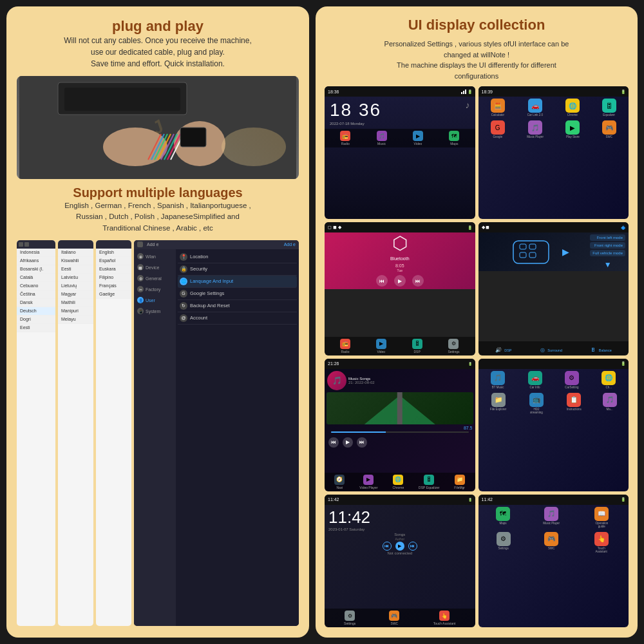 Image resolution: width=644 pixels, height=644 pixels. What do you see at coordinates (498, 128) in the screenshot?
I see `google-icon-2: G` at bounding box center [498, 128].